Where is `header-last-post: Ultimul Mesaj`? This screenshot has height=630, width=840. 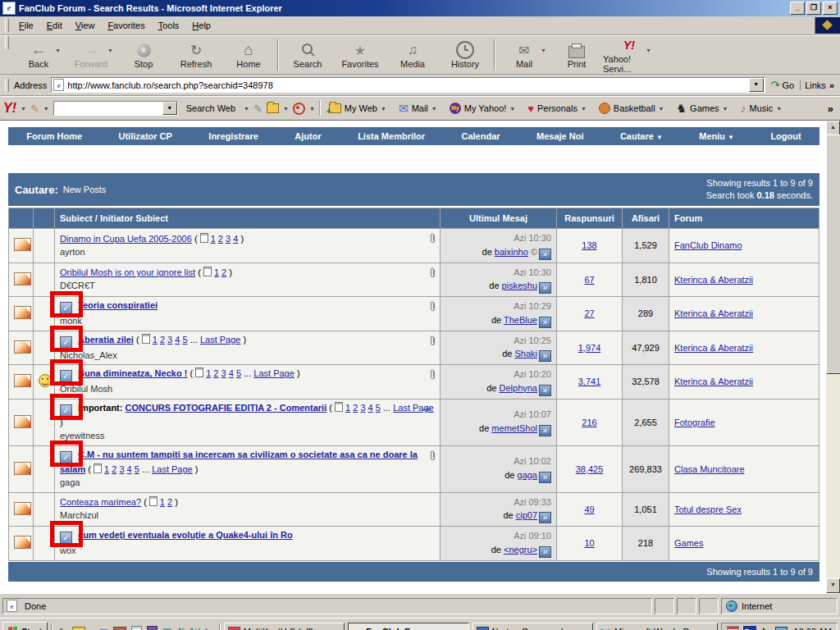
header-last-post: Ultimul Mesaj is located at coordinates (499, 218).